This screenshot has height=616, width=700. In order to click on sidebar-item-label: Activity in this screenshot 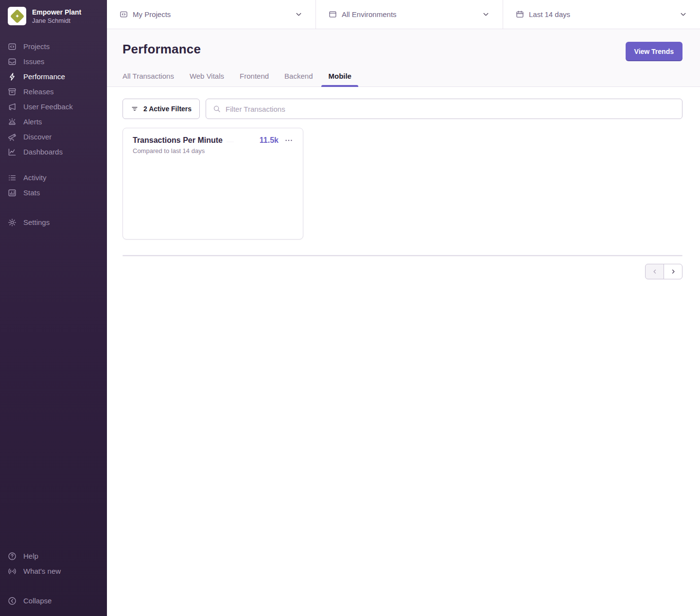, I will do `click(35, 178)`.